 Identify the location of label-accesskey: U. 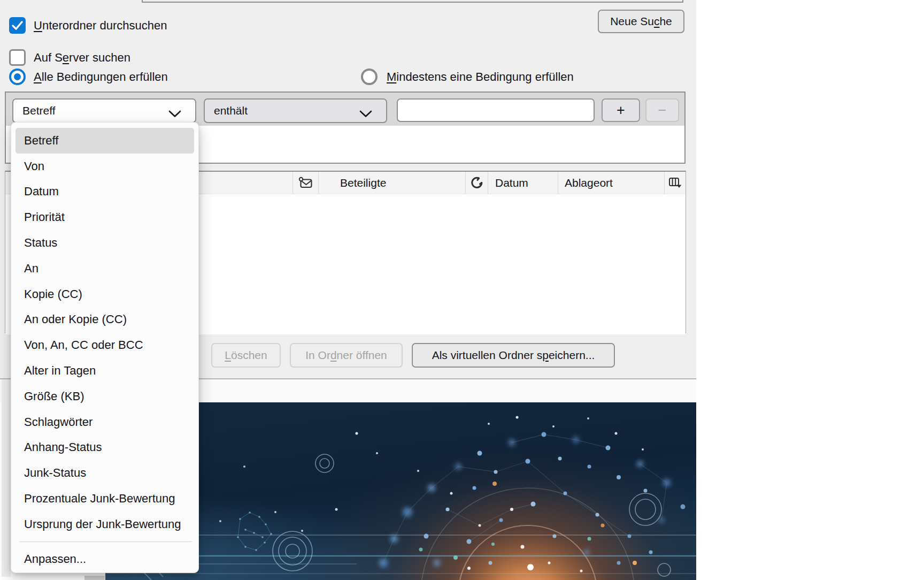
(38, 26).